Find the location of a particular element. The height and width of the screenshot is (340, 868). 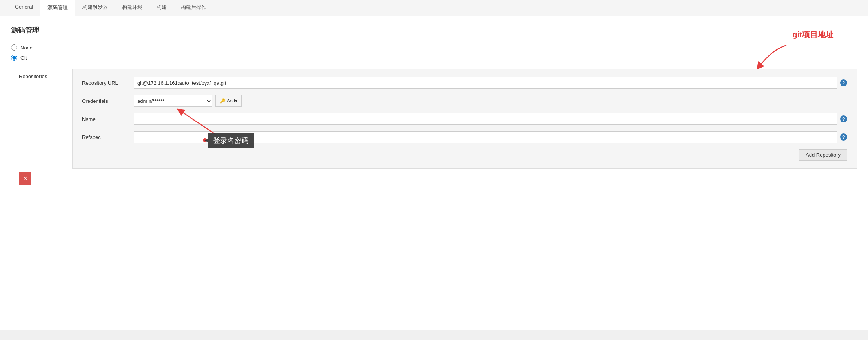

delete-button: ✕ is located at coordinates (25, 178).